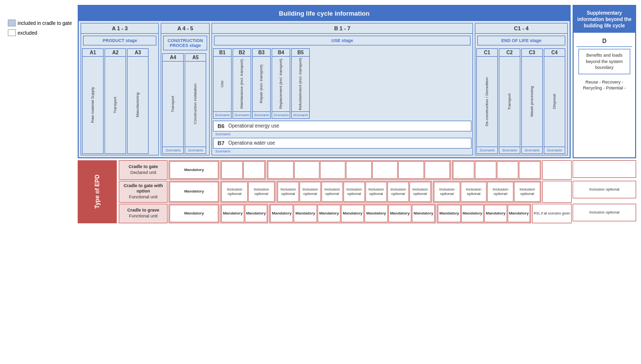 This screenshot has width=641, height=364. What do you see at coordinates (222, 115) in the screenshot?
I see `b1-scenario: Scenario` at bounding box center [222, 115].